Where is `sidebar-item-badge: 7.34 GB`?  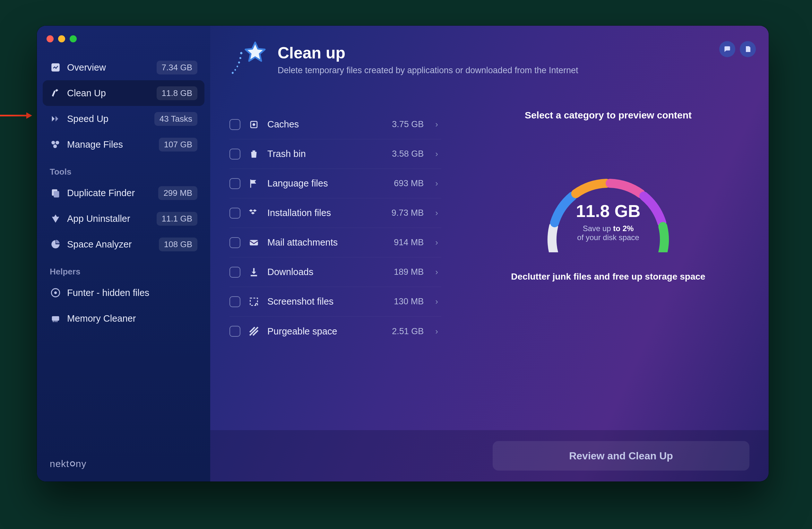 sidebar-item-badge: 7.34 GB is located at coordinates (177, 68).